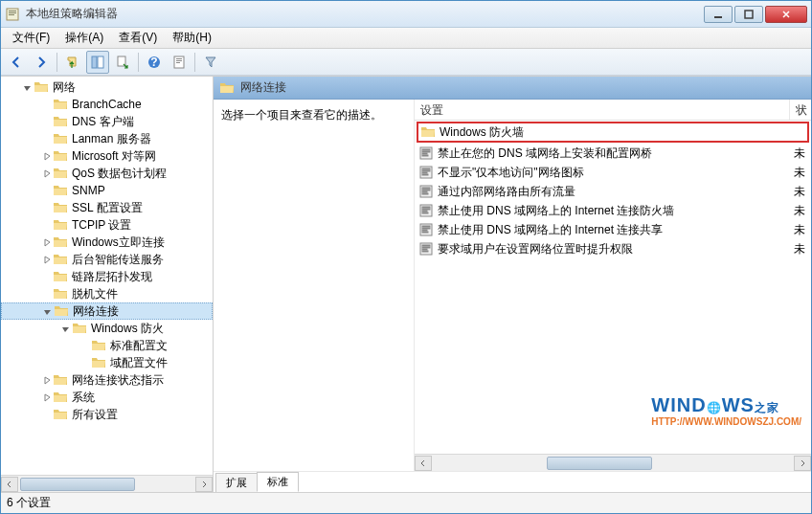 This screenshot has height=514, width=812. Describe the element at coordinates (107, 294) in the screenshot. I see `tree-node: 脱机文件` at that location.